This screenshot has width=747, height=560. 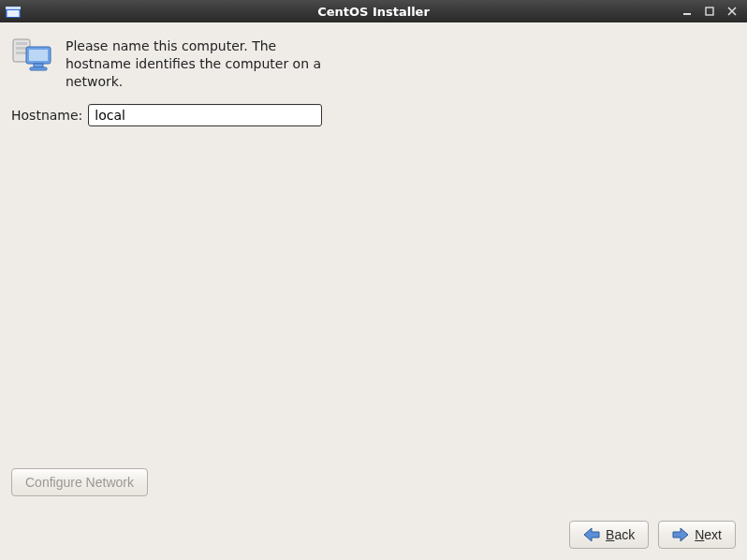 What do you see at coordinates (47, 115) in the screenshot?
I see `hostname-label: Hostname:` at bounding box center [47, 115].